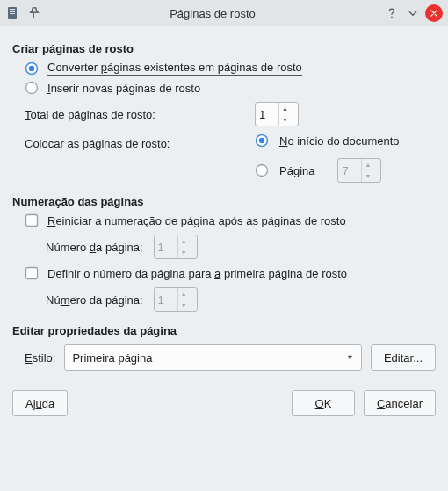  What do you see at coordinates (403, 357) in the screenshot?
I see `edit-button: Editar...` at bounding box center [403, 357].